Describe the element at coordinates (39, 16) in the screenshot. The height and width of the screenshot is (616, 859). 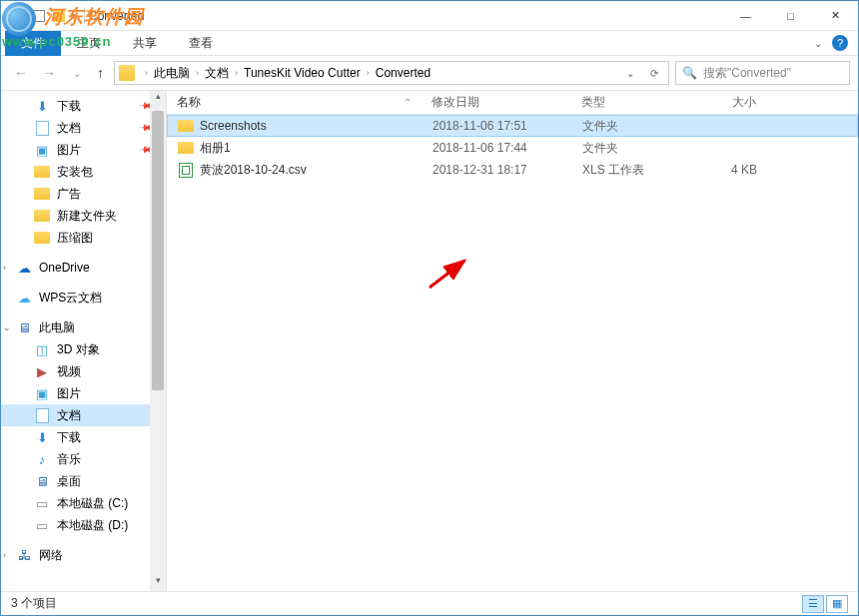
I see `qat-properties-icon` at that location.